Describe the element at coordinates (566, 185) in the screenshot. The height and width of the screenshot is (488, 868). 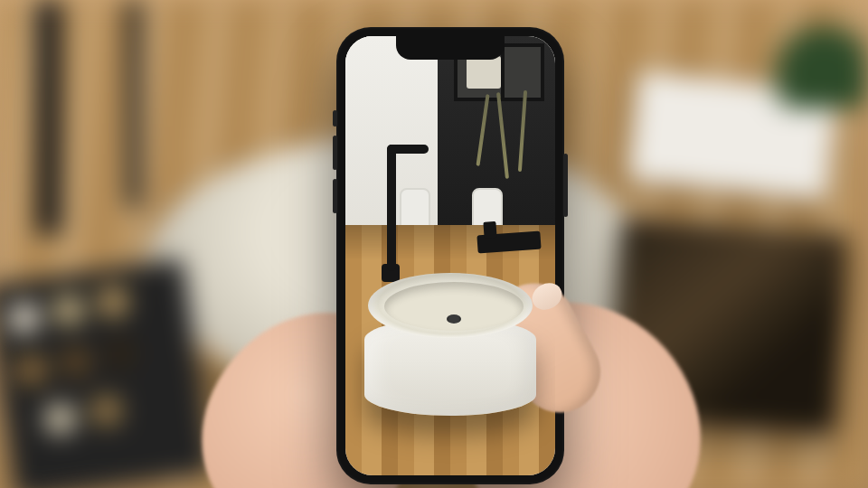
I see `power-button` at that location.